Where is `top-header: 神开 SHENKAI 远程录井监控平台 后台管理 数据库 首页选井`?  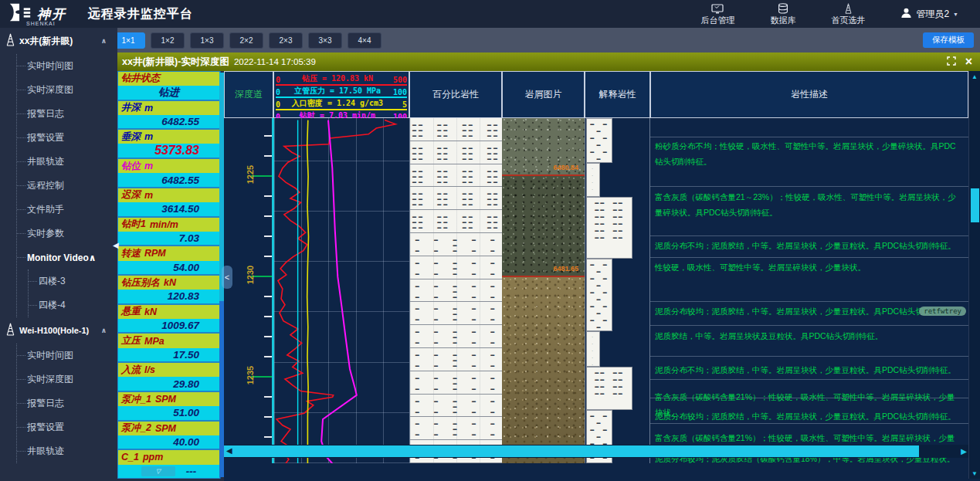 top-header: 神开 SHENKAI 远程录井监控平台 后台管理 数据库 首页选井 is located at coordinates (490, 14).